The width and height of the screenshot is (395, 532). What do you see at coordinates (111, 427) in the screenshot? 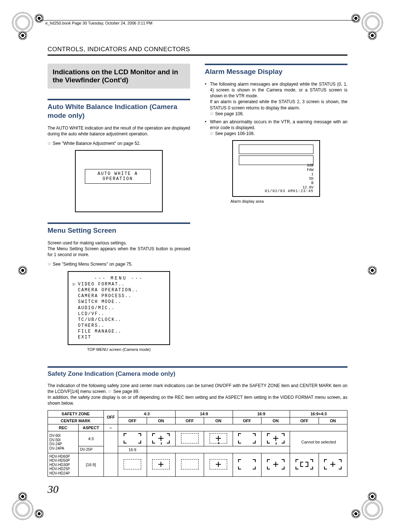
I see `th-dash: –` at bounding box center [111, 427].